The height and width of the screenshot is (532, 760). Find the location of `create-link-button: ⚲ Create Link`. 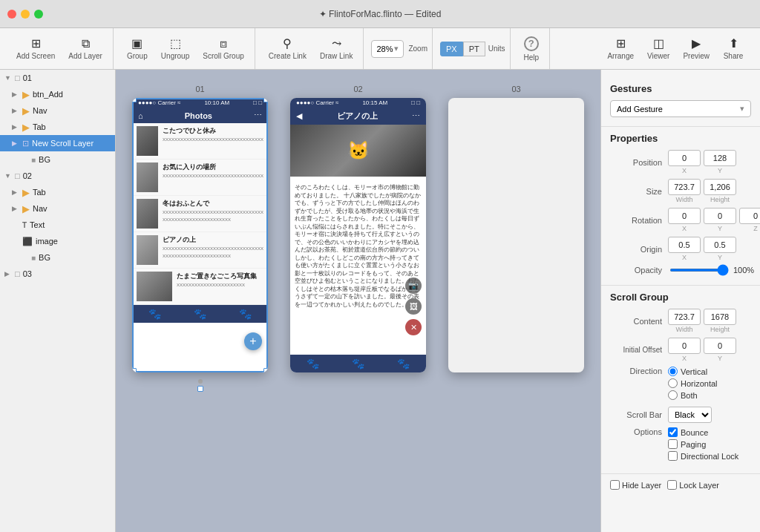

create-link-button: ⚲ Create Link is located at coordinates (288, 49).